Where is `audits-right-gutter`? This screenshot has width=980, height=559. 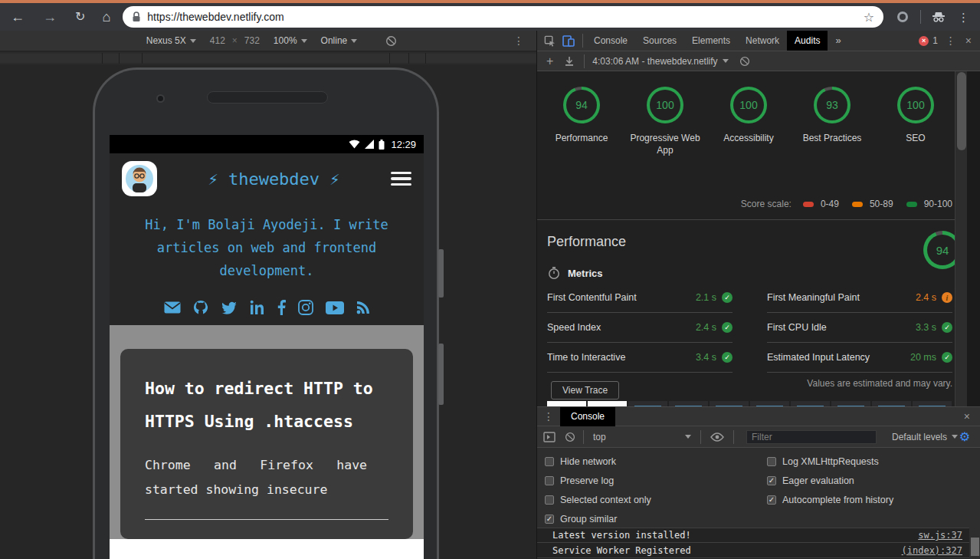 audits-right-gutter is located at coordinates (973, 239).